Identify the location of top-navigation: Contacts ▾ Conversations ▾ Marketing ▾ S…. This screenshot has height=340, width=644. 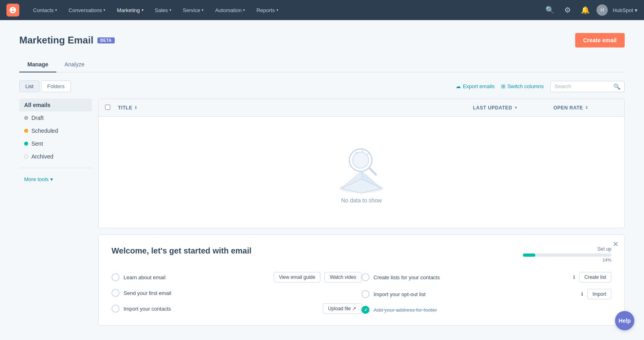
(322, 10).